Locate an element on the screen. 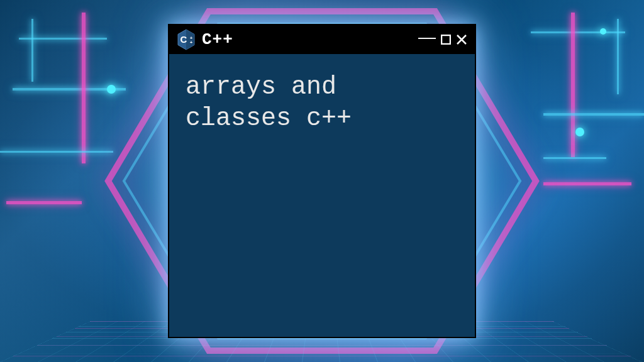 This screenshot has width=644, height=362. terminal-content: arrays and classes c++ is located at coordinates (322, 103).